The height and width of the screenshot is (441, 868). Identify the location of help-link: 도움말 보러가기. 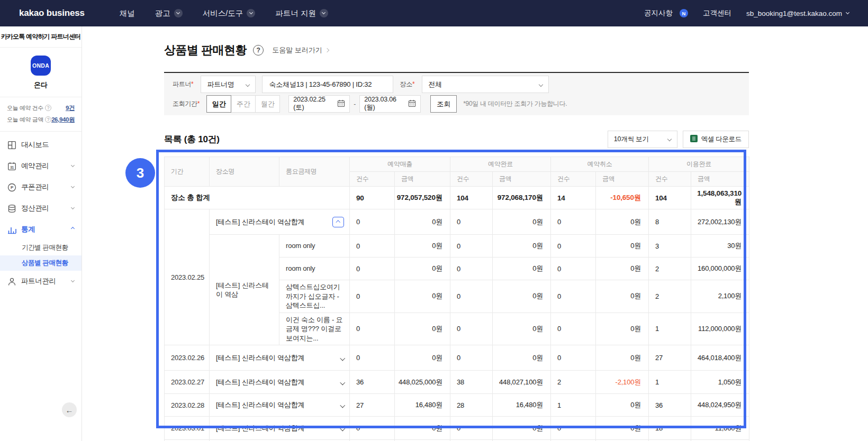
(301, 50).